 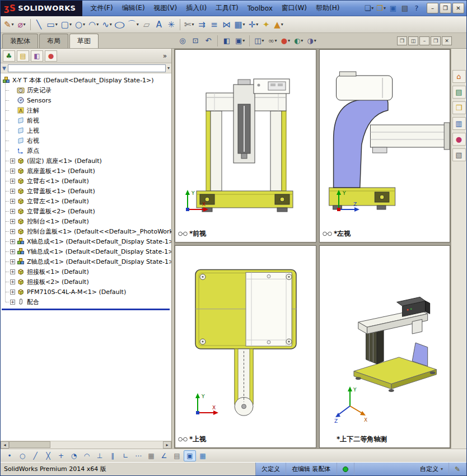 I want to click on restore-child-window-button: ❐, so click(x=402, y=41).